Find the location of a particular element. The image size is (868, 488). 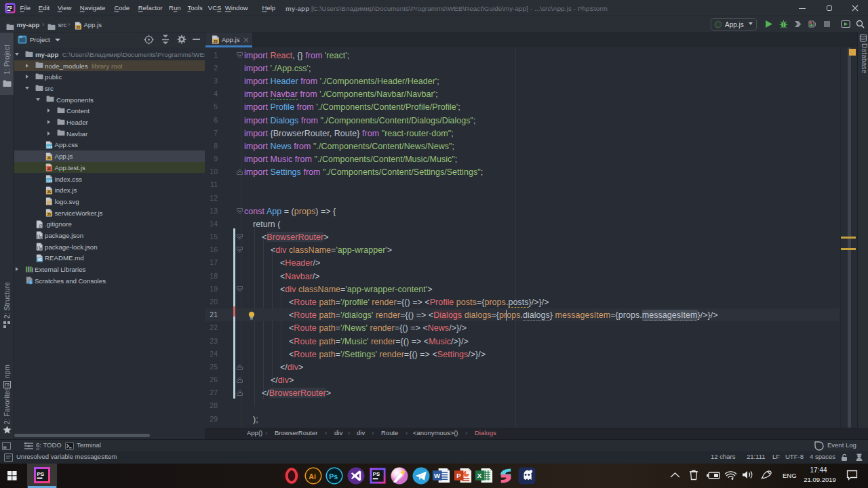

svg-text: X is located at coordinates (480, 476).